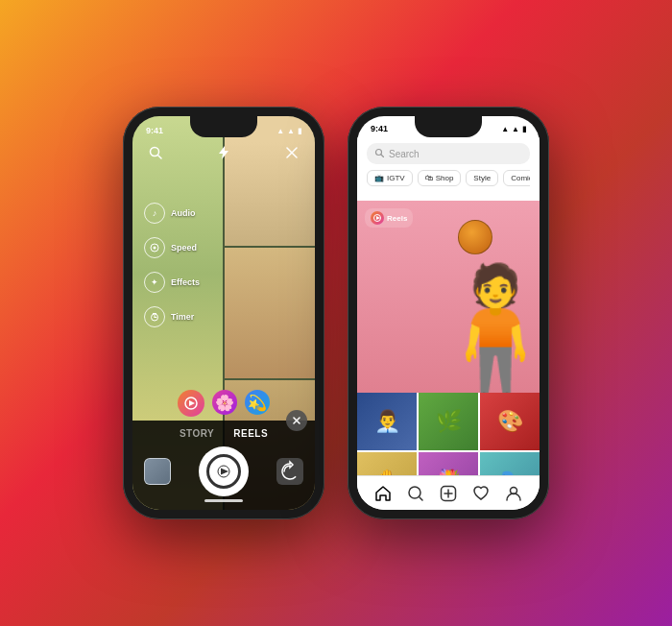  What do you see at coordinates (448, 338) in the screenshot?
I see `explore-content: 🧍 Reels 👨‍💼 �` at bounding box center [448, 338].